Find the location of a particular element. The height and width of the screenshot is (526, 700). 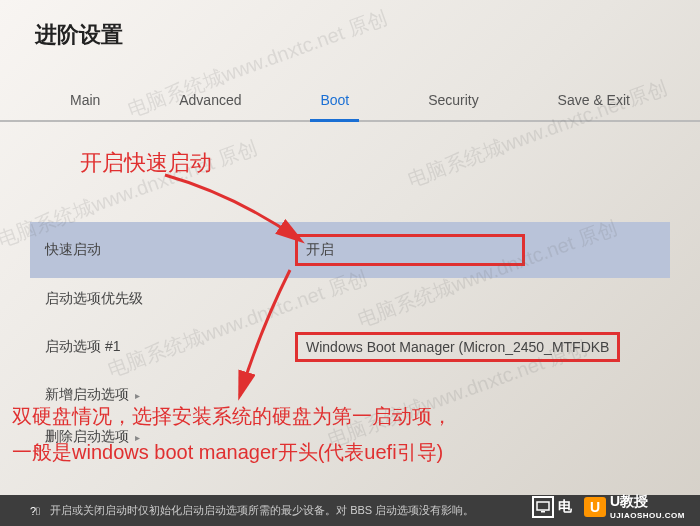

brand-2-text: U教授 is located at coordinates (648, 502).